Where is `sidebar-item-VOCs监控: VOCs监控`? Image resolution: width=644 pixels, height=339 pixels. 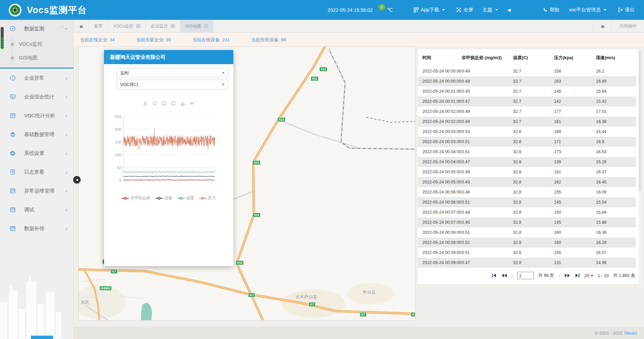 sidebar-item-VOCs监控: VOCs监控 is located at coordinates (37, 44).